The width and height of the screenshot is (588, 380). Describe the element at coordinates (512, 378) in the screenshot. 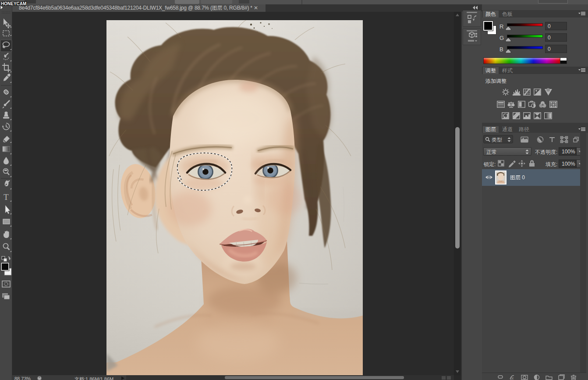

I see `svg-text: fx` at that location.